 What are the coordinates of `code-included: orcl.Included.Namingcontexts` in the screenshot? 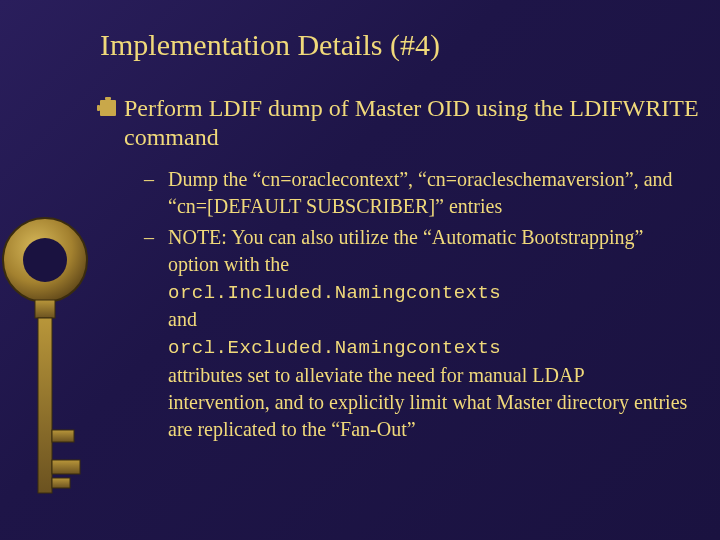 It's located at (334, 293).